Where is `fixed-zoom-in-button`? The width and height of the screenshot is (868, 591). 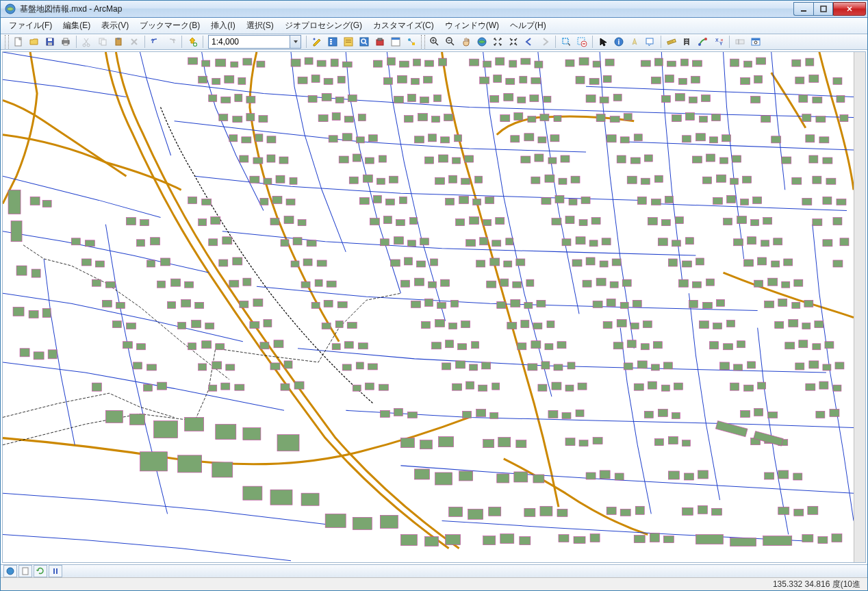
fixed-zoom-in-button is located at coordinates (498, 42).